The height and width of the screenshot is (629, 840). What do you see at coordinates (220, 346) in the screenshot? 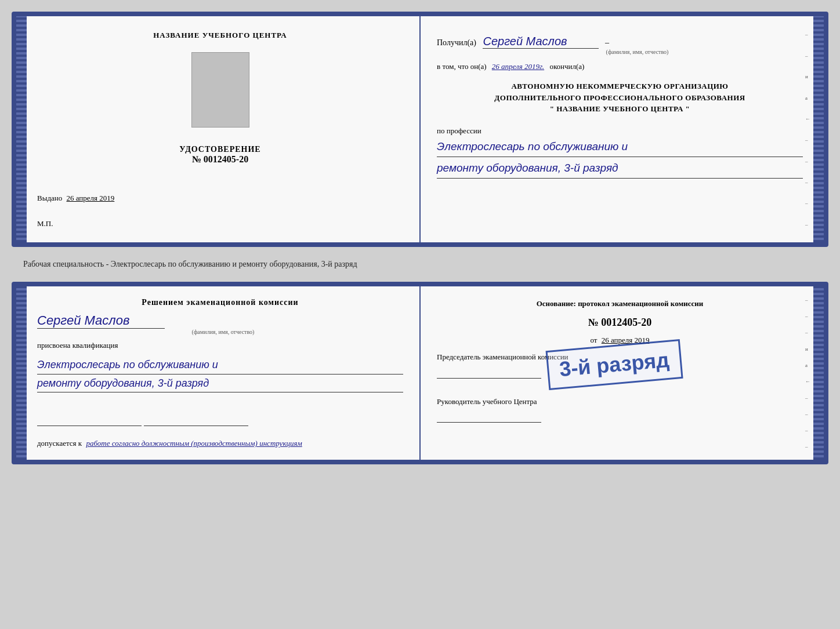
I see `assigned-label: присвоена квалификация` at bounding box center [220, 346].